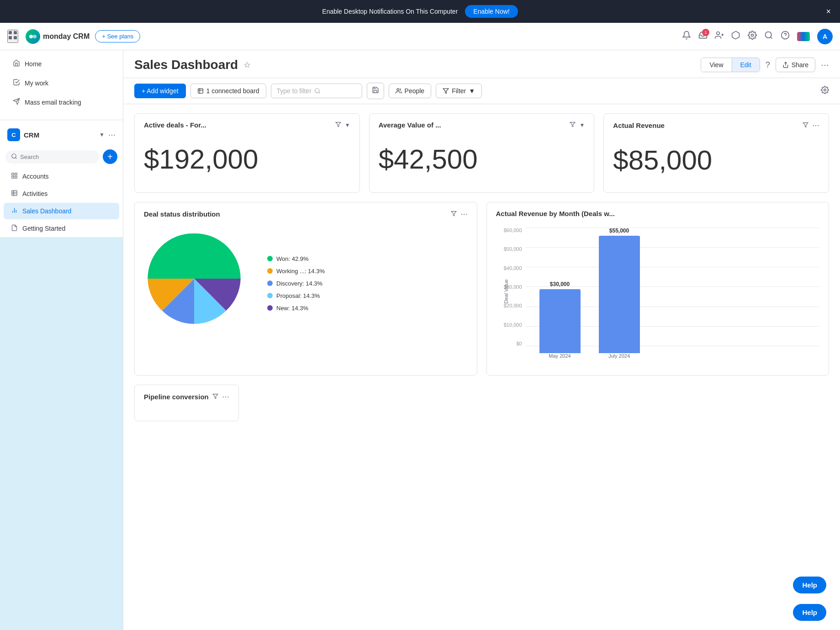 Image resolution: width=840 pixels, height=630 pixels. What do you see at coordinates (582, 125) in the screenshot?
I see `average-value-chevron-icon: ▼` at bounding box center [582, 125].